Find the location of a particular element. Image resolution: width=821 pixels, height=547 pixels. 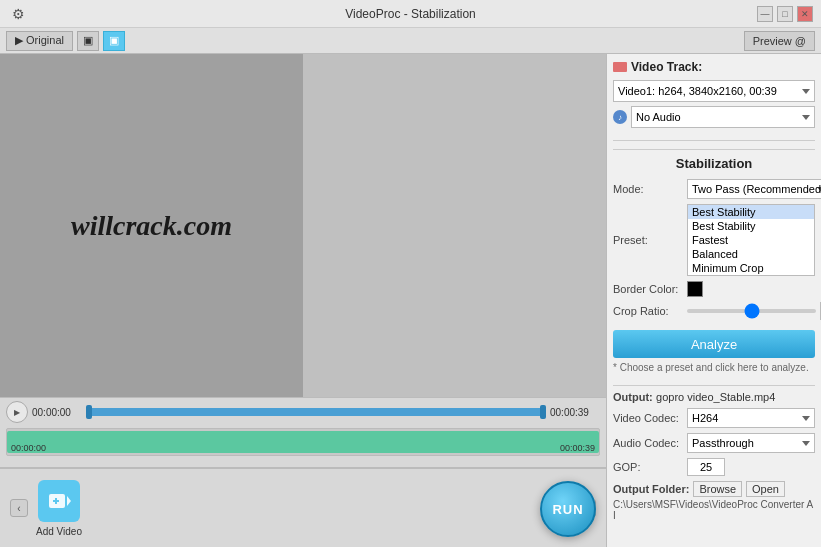

preset-option-4: Balanced is located at coordinates (751, 254).